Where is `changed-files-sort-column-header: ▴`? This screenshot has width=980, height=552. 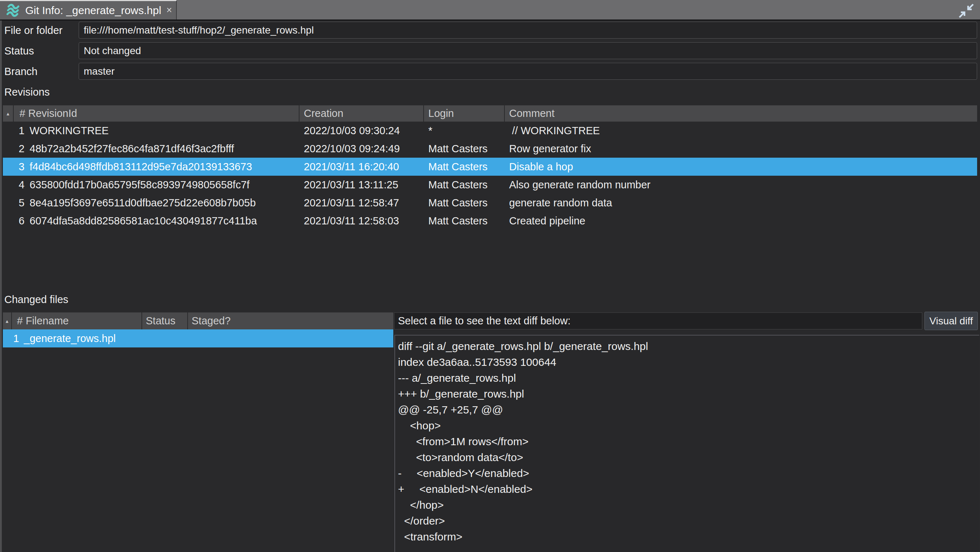 changed-files-sort-column-header: ▴ is located at coordinates (8, 321).